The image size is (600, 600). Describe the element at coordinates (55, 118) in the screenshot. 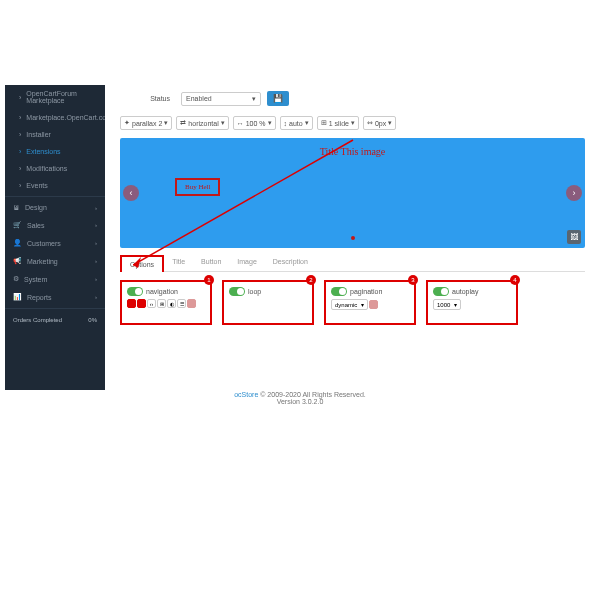

I see `sidebar-item-marketplace: ›Marketplace.OpenCart.com` at that location.